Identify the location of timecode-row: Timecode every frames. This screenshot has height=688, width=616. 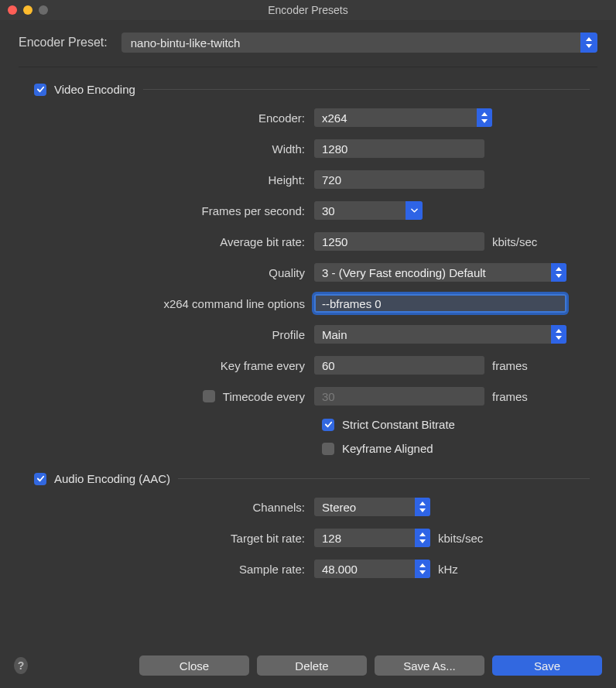
(308, 396).